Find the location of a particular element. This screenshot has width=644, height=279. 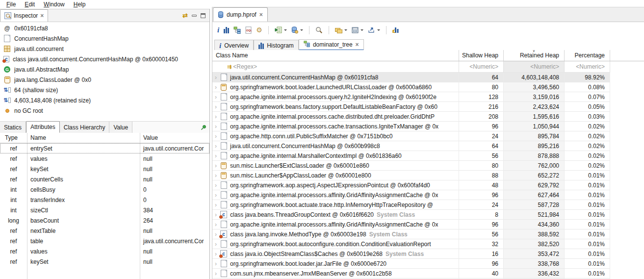

menu-window: Window is located at coordinates (54, 4).